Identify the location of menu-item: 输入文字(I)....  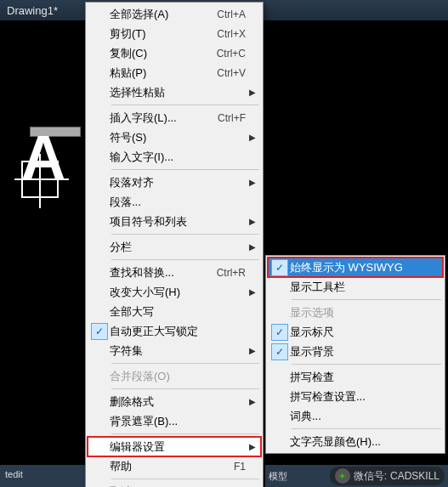
(174, 156).